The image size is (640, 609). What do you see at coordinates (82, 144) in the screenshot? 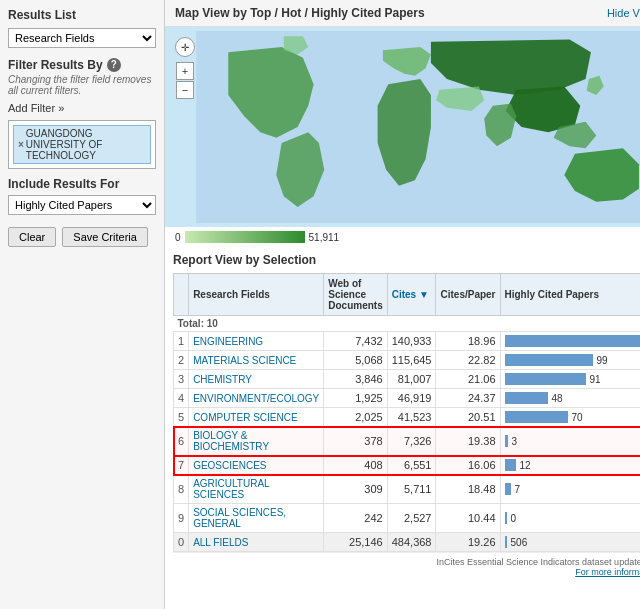
I see `filter-tag-container: × GUANGDONG UNIVERSITY OF TECHNOLOGY` at bounding box center [82, 144].